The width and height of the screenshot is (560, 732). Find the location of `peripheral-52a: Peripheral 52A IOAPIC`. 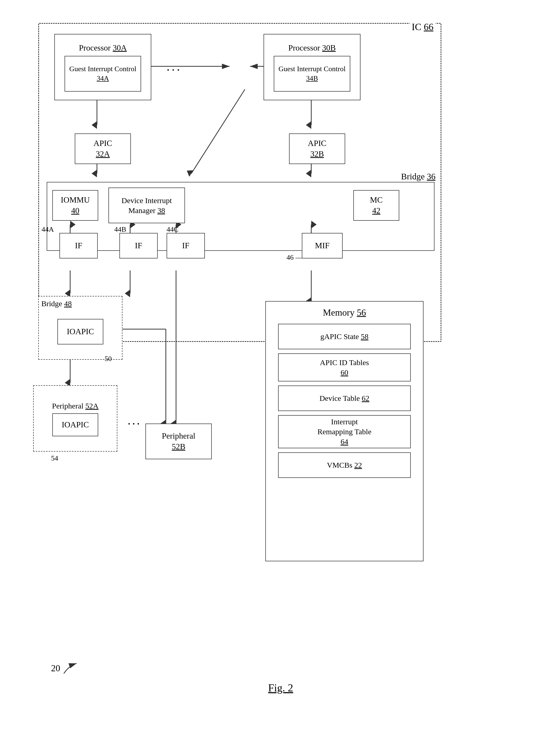

peripheral-52a: Peripheral 52A IOAPIC is located at coordinates (75, 419).